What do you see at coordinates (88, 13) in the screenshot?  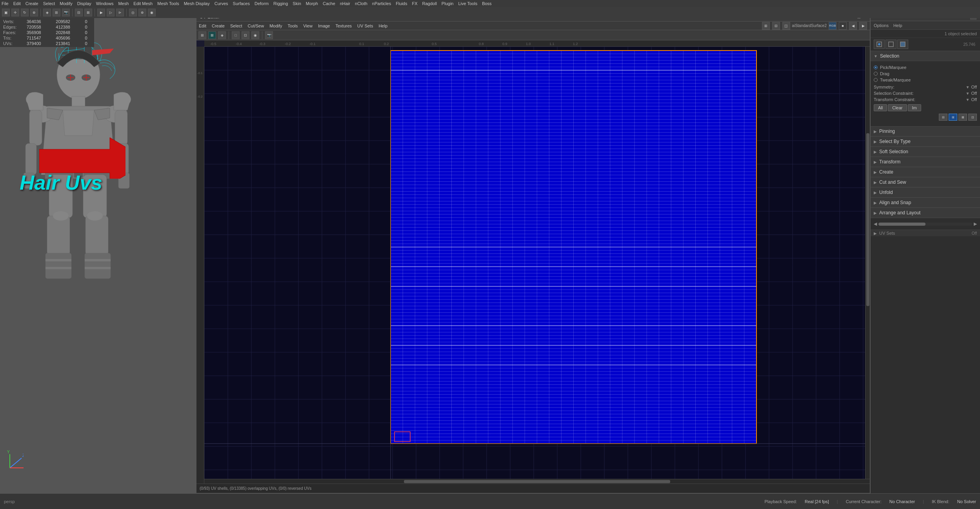 I see `toolbar-panel-btn: ⊠` at bounding box center [88, 13].